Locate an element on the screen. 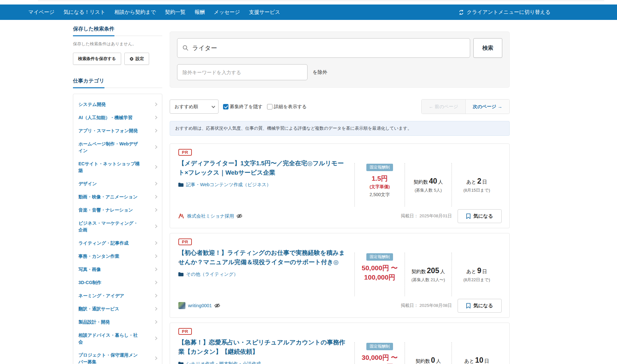  category-label: 相談アドバイス・暮らし・社会 is located at coordinates (110, 339).